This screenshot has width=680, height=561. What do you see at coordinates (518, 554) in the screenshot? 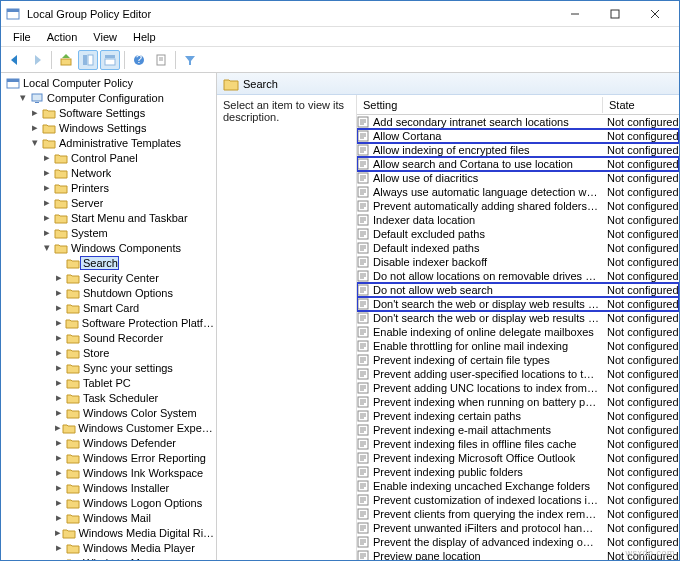
I see `setting-row: Preview pane locationNot configured` at bounding box center [518, 554].